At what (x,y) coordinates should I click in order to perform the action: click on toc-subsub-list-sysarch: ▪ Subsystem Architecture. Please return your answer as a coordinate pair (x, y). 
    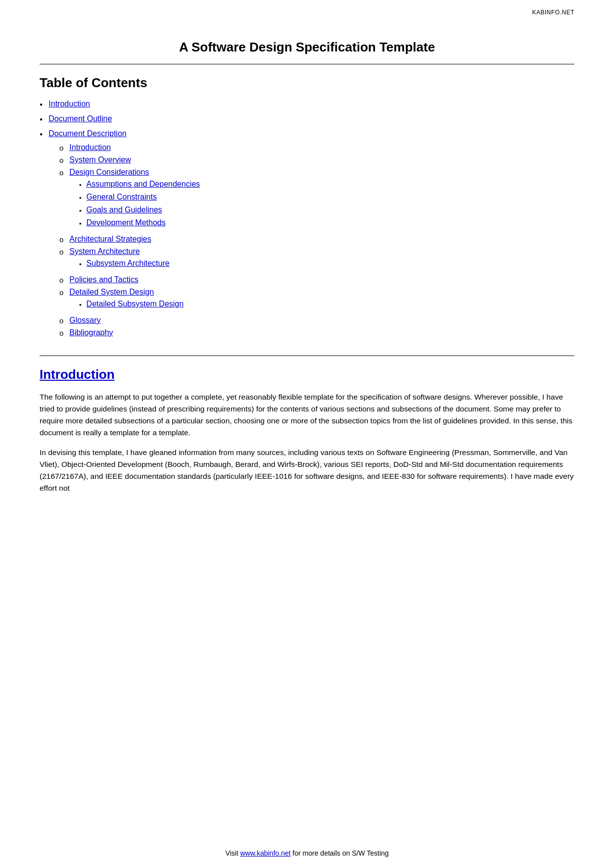
    Looking at the image, I should click on (125, 263).